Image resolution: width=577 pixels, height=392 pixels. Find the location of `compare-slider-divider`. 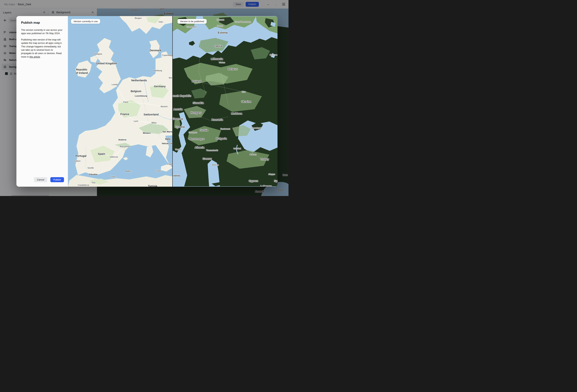

compare-slider-divider is located at coordinates (173, 101).